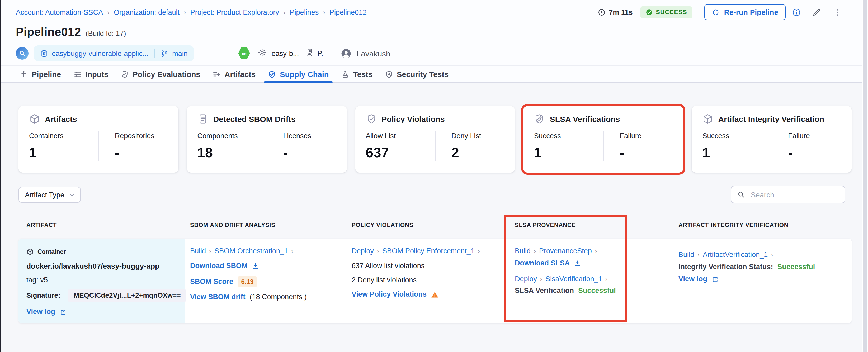  I want to click on column-header-policy: POLICY VIOLATIONS, so click(429, 225).